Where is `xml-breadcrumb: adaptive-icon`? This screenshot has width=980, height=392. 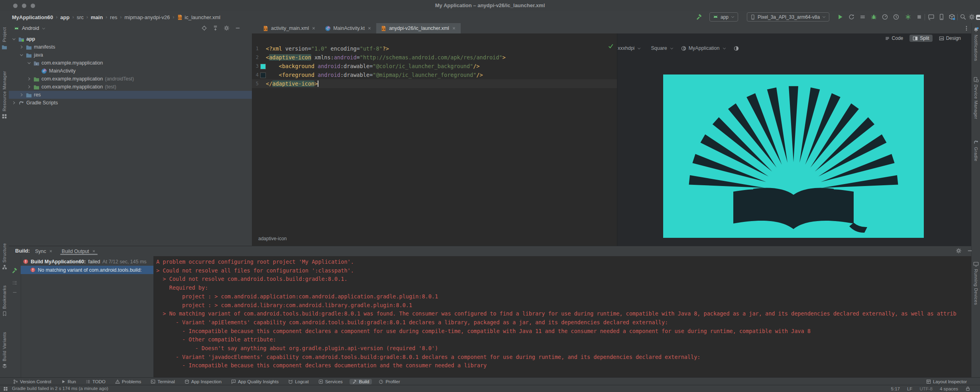 xml-breadcrumb: adaptive-icon is located at coordinates (273, 239).